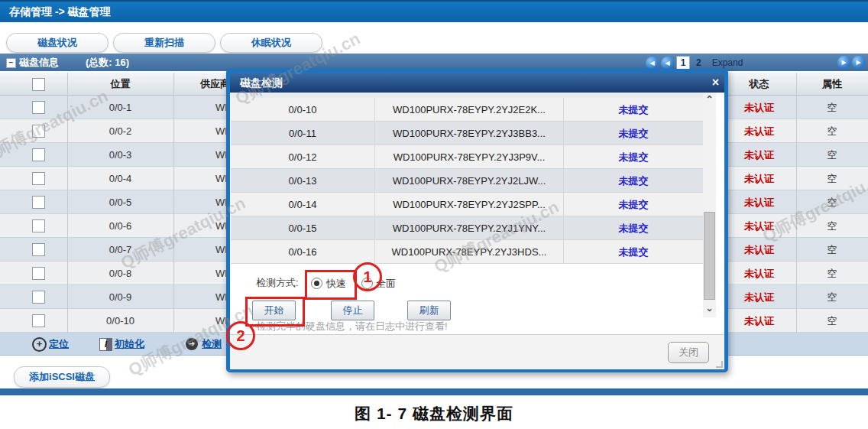 The image size is (868, 429). Describe the element at coordinates (212, 344) in the screenshot. I see `detect-link: 检测` at that location.